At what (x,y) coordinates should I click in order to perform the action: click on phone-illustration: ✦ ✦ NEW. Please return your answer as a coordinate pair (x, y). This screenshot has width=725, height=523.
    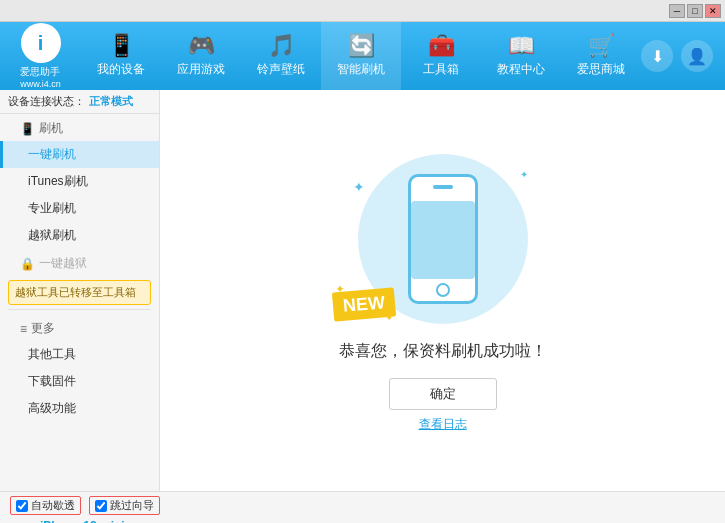
    Looking at the image, I should click on (443, 239).